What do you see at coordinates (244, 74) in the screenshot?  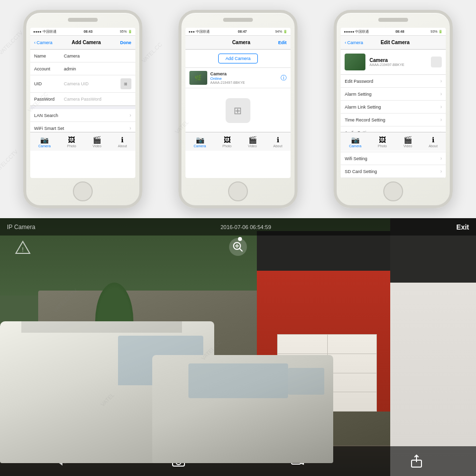 I see `phone-2-camera-name: Camera` at bounding box center [244, 74].